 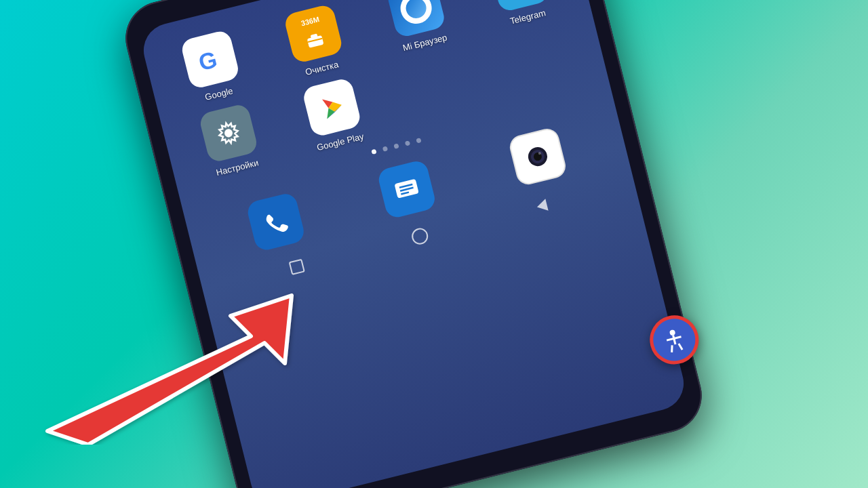 I want to click on google-label: Google, so click(x=219, y=94).